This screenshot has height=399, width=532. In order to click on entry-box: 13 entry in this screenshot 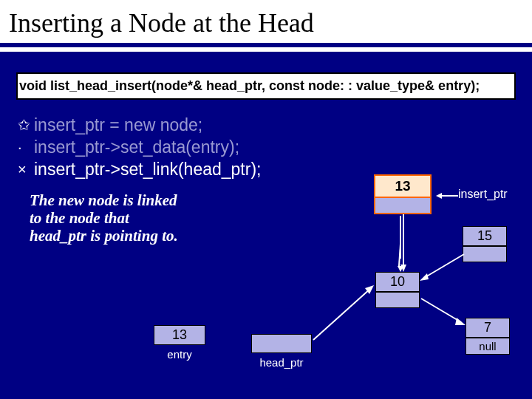, I will do `click(180, 343)`.